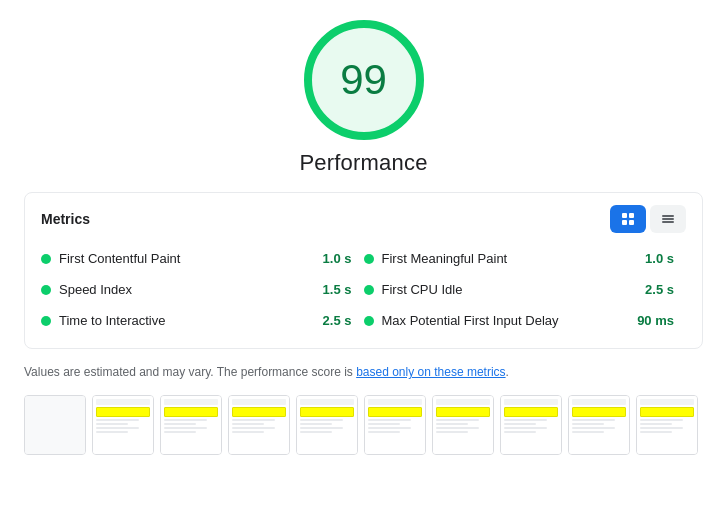  Describe the element at coordinates (364, 80) in the screenshot. I see `score-circle: 99` at that location.